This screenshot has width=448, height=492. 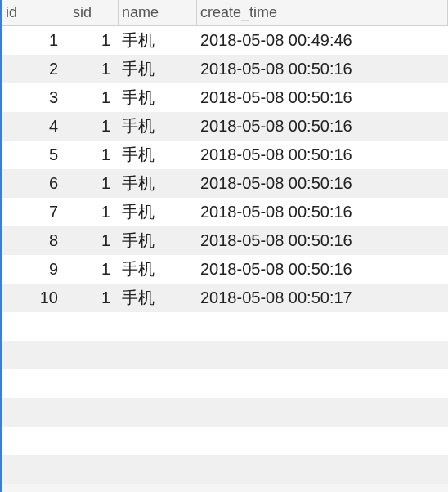 I want to click on column-header-create-time: create_time, so click(x=322, y=13).